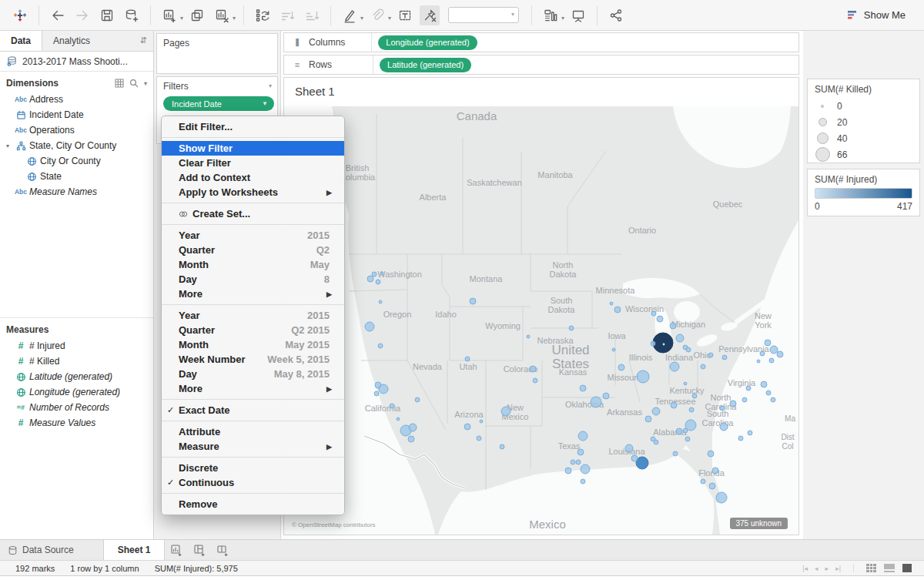 The height and width of the screenshot is (580, 924). Describe the element at coordinates (270, 86) in the screenshot. I see `filters-card-menu-icon: ▾` at that location.